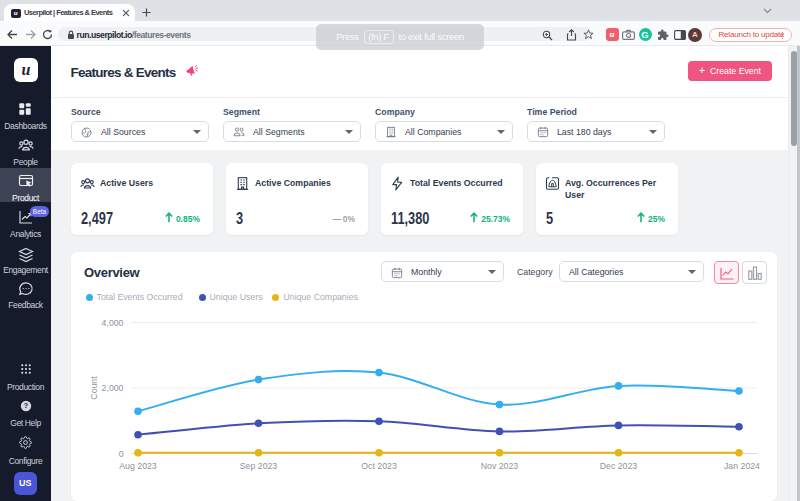 The image size is (800, 501). What do you see at coordinates (619, 466) in the screenshot?
I see `svg-text: Dec 2023` at bounding box center [619, 466].